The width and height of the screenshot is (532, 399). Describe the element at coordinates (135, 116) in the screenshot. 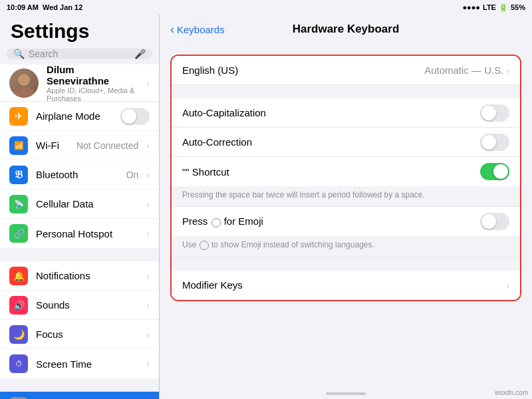

I see `airplane-toggle` at that location.